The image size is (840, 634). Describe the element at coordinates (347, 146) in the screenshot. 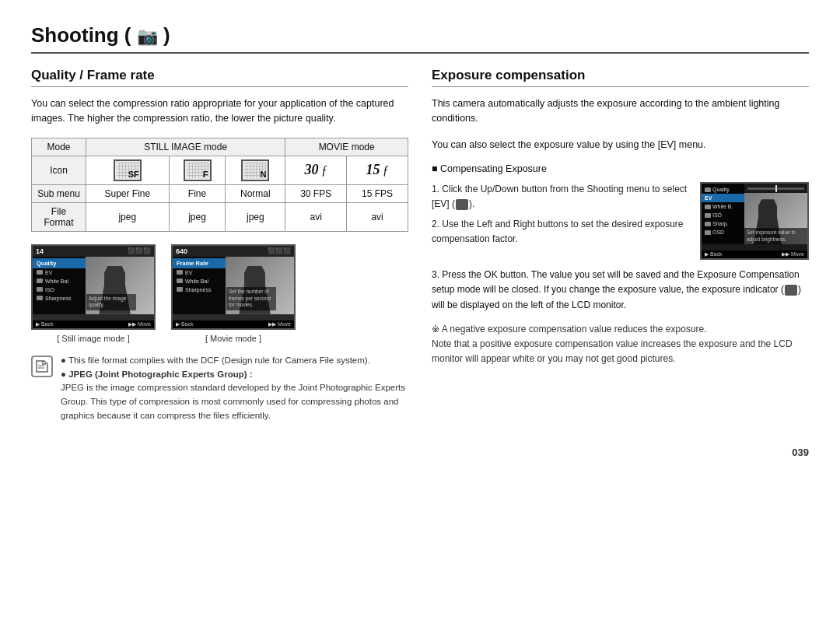

I see `table-header-movie: MOVIE mode` at that location.